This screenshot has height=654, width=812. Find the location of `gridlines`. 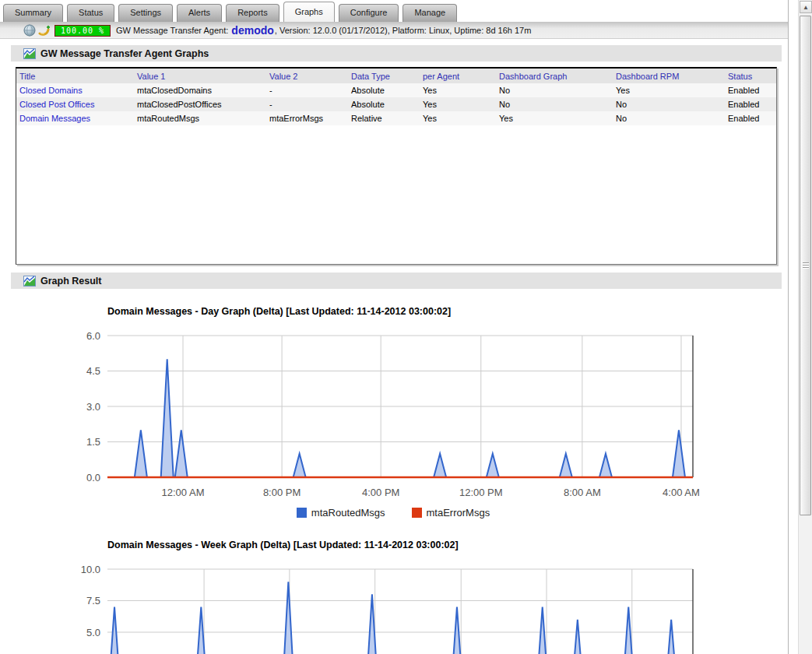

gridlines is located at coordinates (400, 612).